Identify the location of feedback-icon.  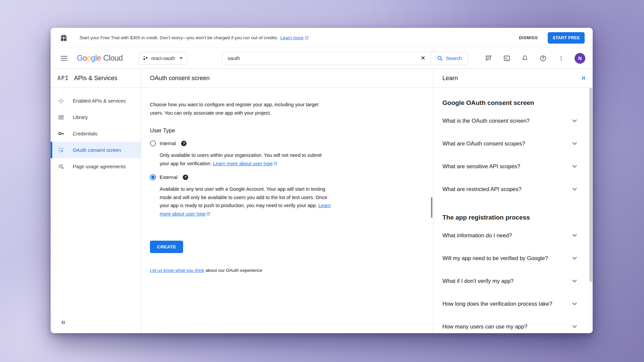
(489, 58).